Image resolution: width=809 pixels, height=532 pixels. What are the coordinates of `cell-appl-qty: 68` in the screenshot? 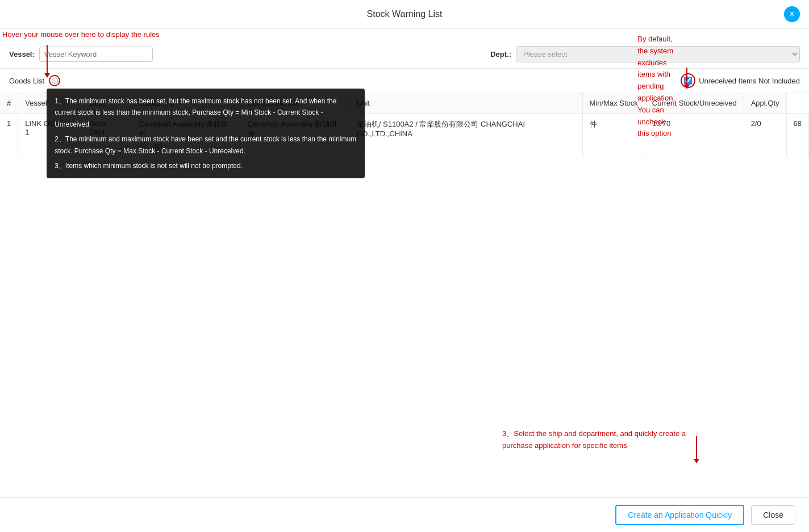 It's located at (798, 135).